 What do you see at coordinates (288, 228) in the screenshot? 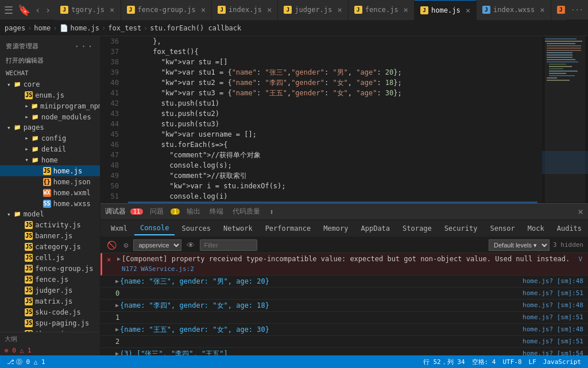
I see `dt-tab-performance: Performance` at bounding box center [288, 228].